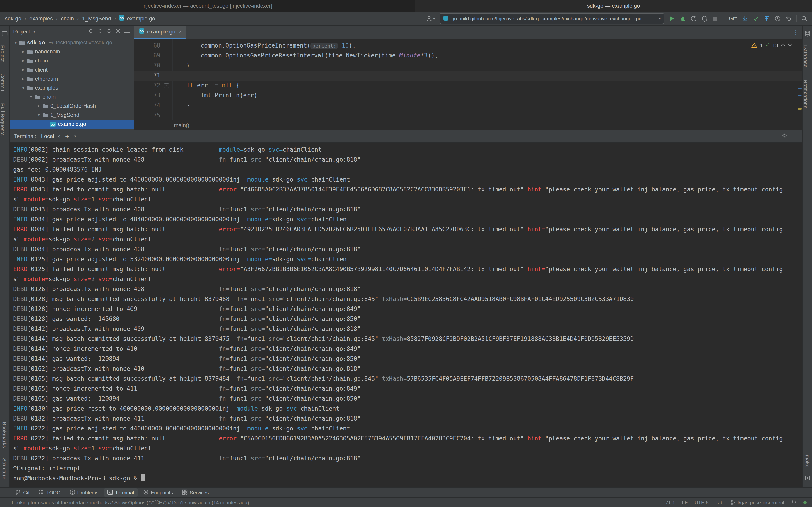 Image resolution: width=812 pixels, height=507 pixels. Describe the element at coordinates (75, 136) in the screenshot. I see `terminal-dropdown-icon: ▾` at that location.